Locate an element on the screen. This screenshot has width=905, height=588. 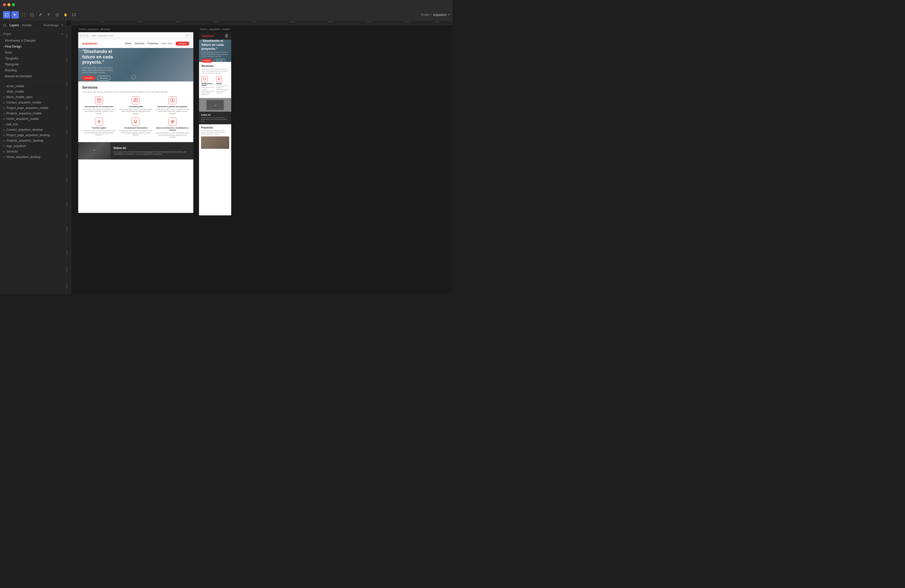
layer-item-slider-mobile: ⁘ slider_mobile is located at coordinates (33, 92).